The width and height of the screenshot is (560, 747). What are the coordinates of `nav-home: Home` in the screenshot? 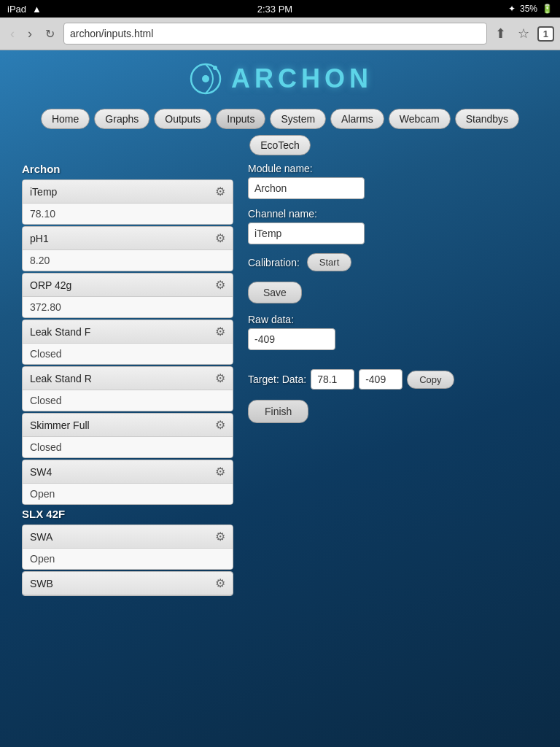 It's located at (66, 119).